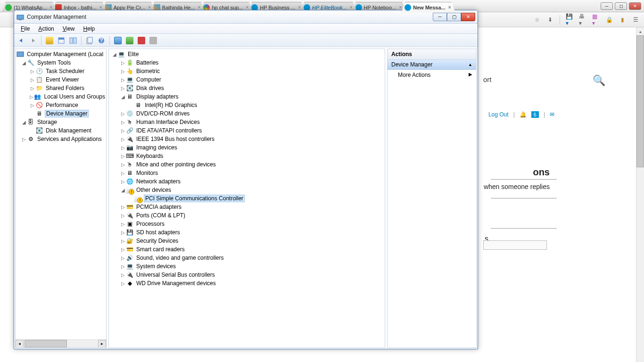 This screenshot has height=362, width=644. I want to click on cat-display-adapters: ◢🖥Display adapters, so click(247, 97).